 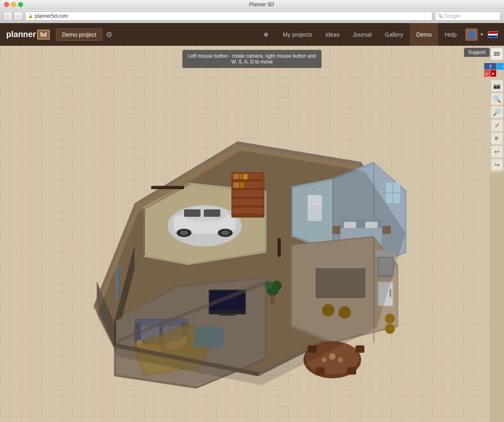 What do you see at coordinates (252, 5) in the screenshot?
I see `browser-titlebar: Planner 5D` at bounding box center [252, 5].